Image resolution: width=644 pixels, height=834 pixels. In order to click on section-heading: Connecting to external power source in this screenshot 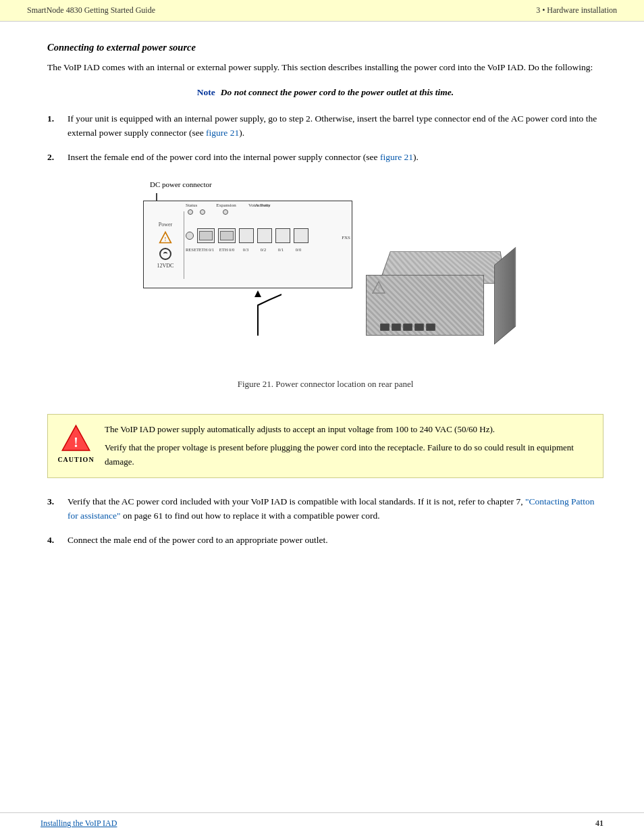, I will do `click(325, 47)`.